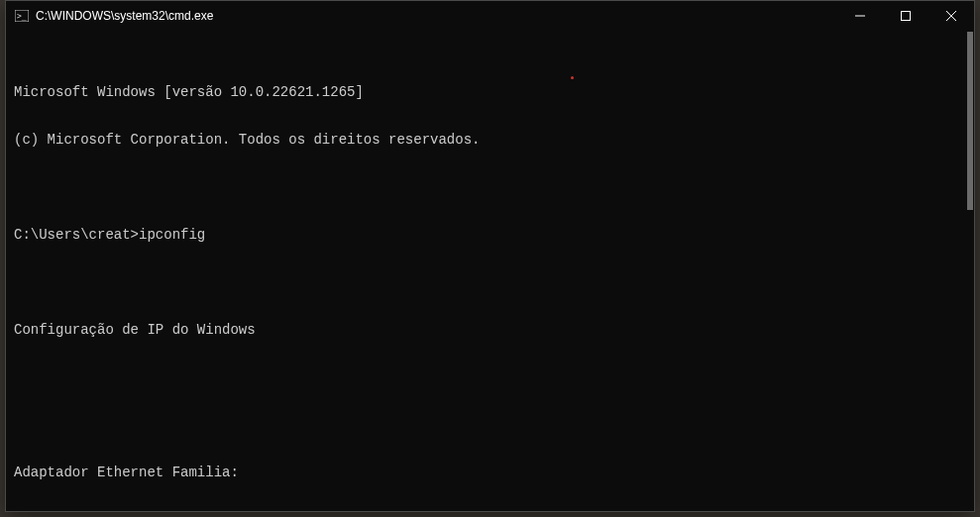  Describe the element at coordinates (490, 92) in the screenshot. I see `output-line: Microsoft Windows [versão 10.0.22621.126…` at that location.